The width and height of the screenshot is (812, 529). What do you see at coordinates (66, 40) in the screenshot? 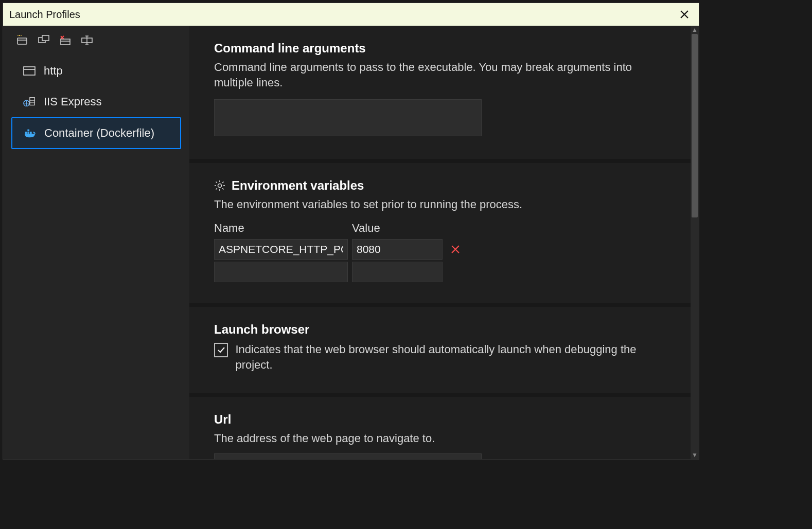
I see `delete-profile-button` at bounding box center [66, 40].